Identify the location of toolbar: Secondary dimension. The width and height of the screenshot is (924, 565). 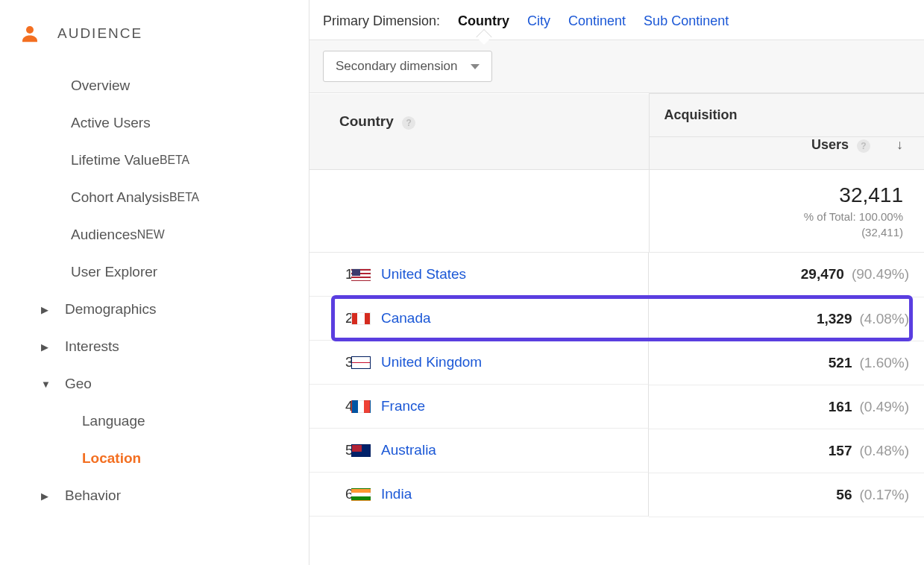
(617, 66).